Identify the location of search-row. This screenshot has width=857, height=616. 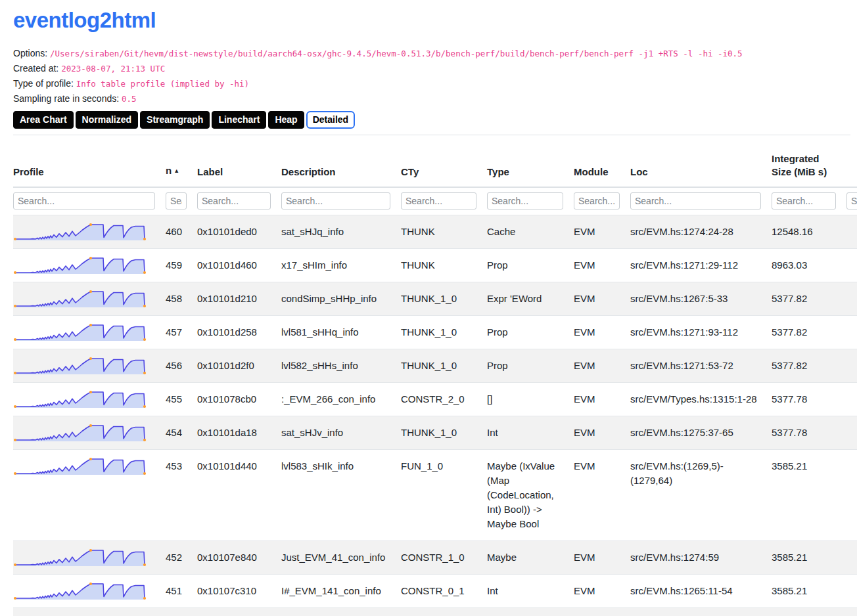
(435, 201).